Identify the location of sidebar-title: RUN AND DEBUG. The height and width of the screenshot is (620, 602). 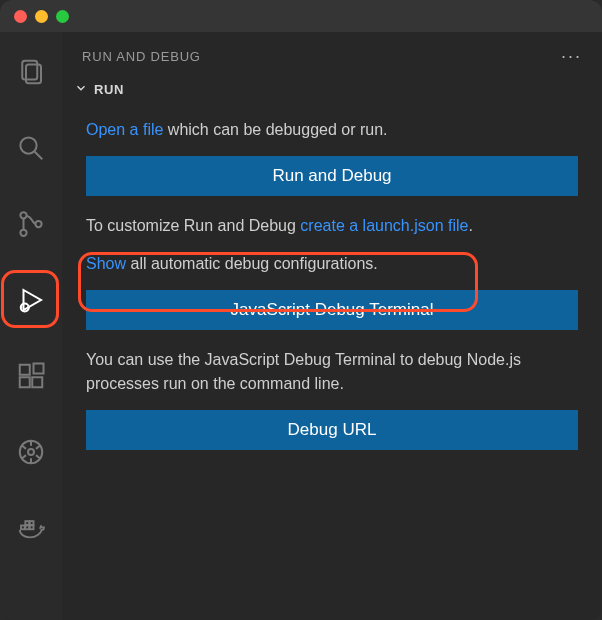
(142, 56).